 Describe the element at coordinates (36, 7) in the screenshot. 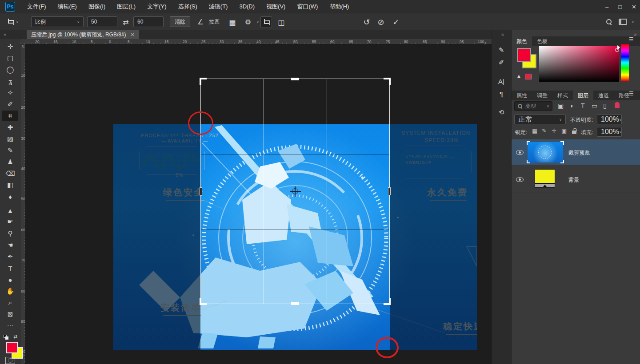

I see `menu-item: 文件(F)` at that location.